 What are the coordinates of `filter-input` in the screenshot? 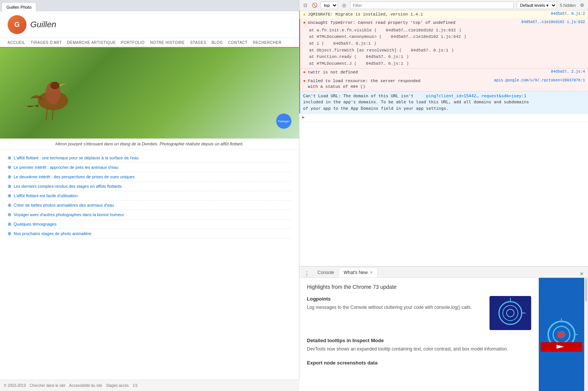 It's located at (432, 5).